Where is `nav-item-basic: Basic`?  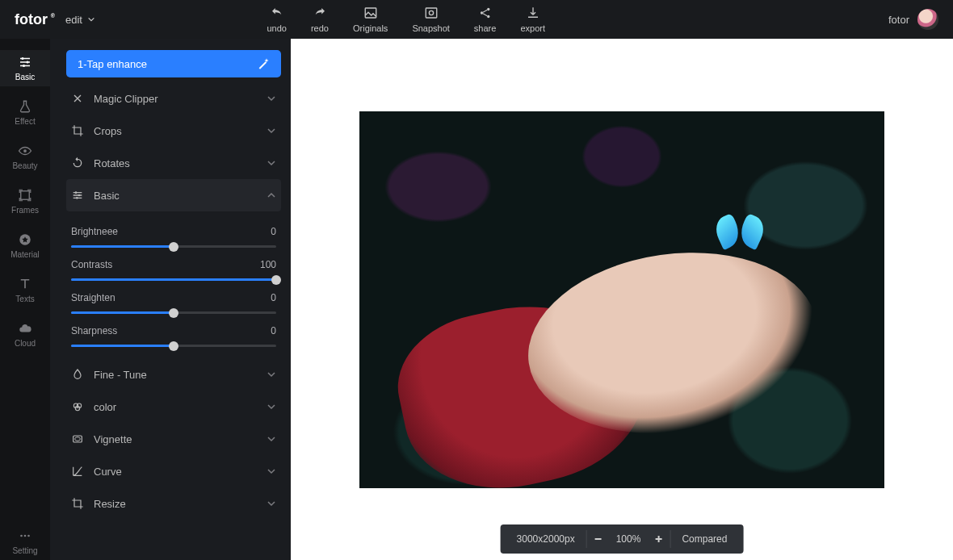 nav-item-basic: Basic is located at coordinates (25, 68).